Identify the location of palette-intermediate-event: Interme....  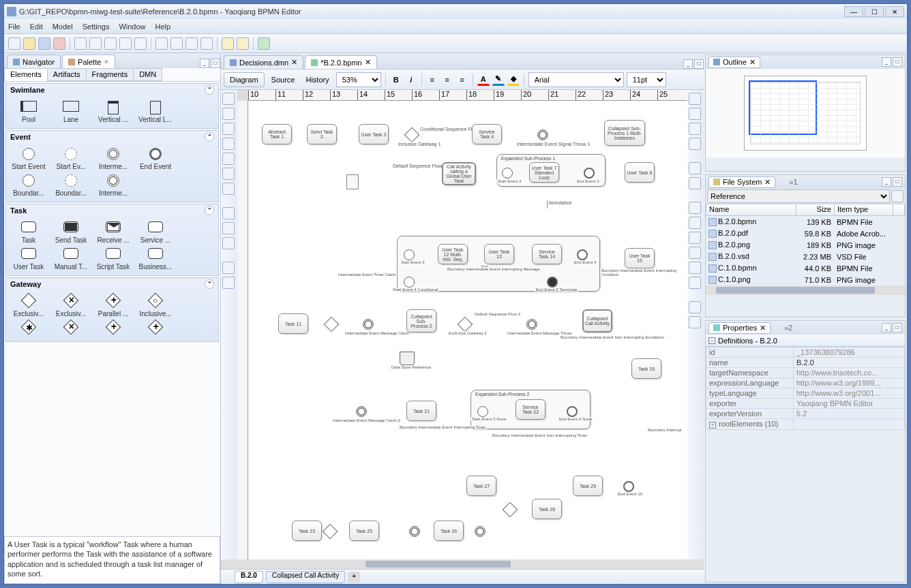
(113, 159).